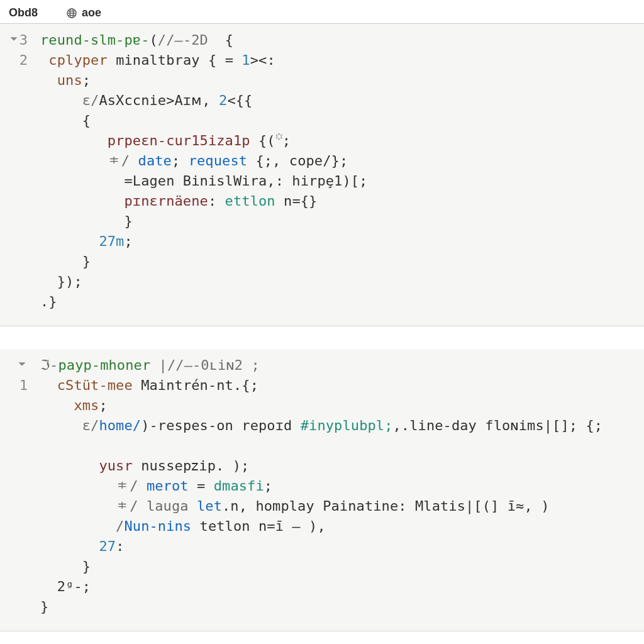 The width and height of the screenshot is (644, 644). Describe the element at coordinates (83, 13) in the screenshot. I see `tab-aoe: aoe` at that location.